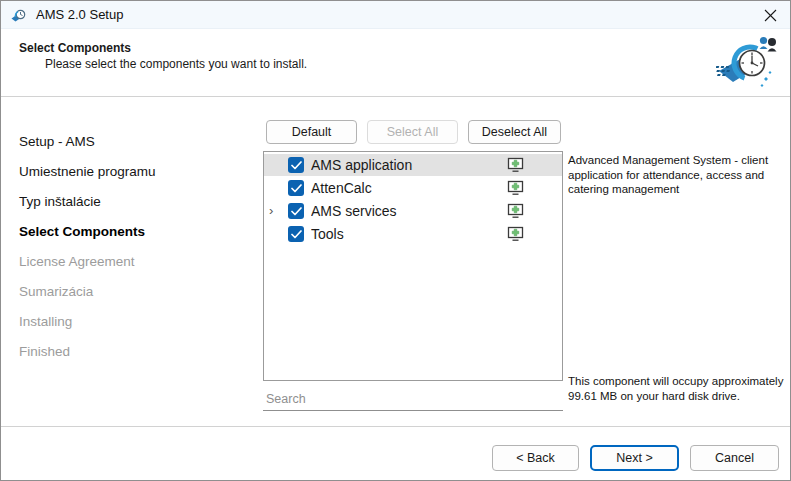 The height and width of the screenshot is (481, 791). Describe the element at coordinates (770, 15) in the screenshot. I see `close-button` at that location.